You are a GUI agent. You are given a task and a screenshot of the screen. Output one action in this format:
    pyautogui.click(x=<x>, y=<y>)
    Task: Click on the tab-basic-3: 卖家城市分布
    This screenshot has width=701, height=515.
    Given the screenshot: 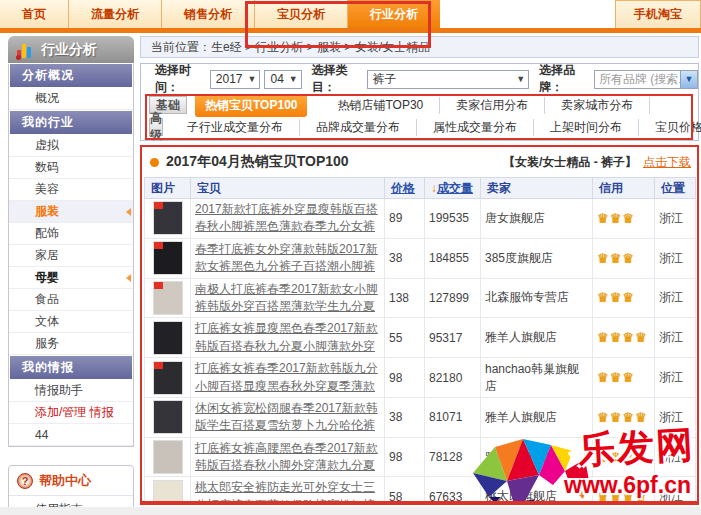 What is the action you would take?
    pyautogui.click(x=598, y=106)
    